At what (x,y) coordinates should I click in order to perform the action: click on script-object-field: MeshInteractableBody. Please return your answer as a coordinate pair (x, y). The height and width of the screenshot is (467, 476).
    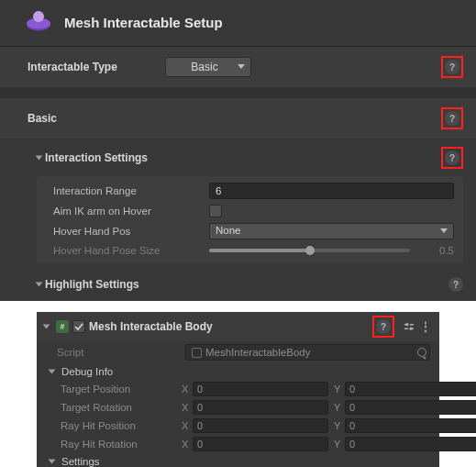
    Looking at the image, I should click on (308, 352).